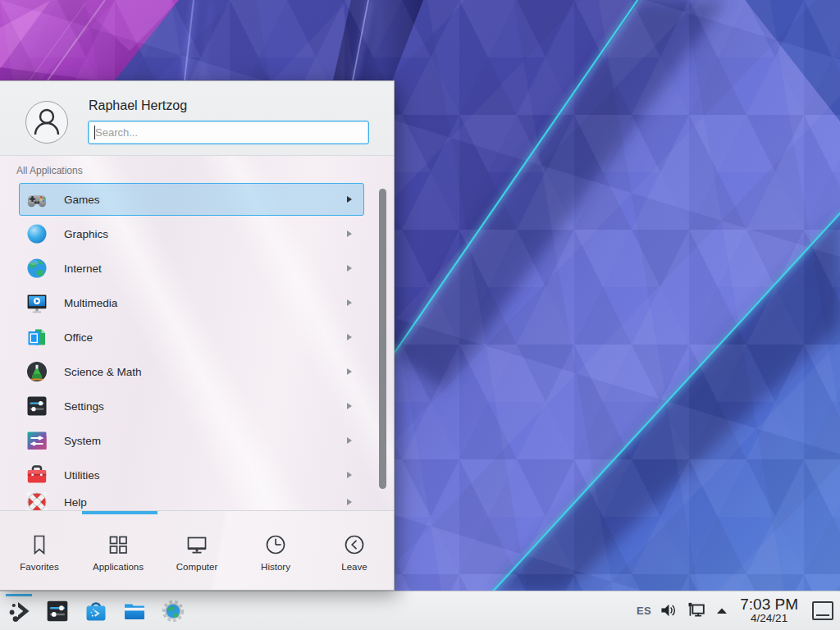 The height and width of the screenshot is (630, 840). Describe the element at coordinates (197, 118) in the screenshot. I see `launcher-header: Raphael Hertzog` at that location.